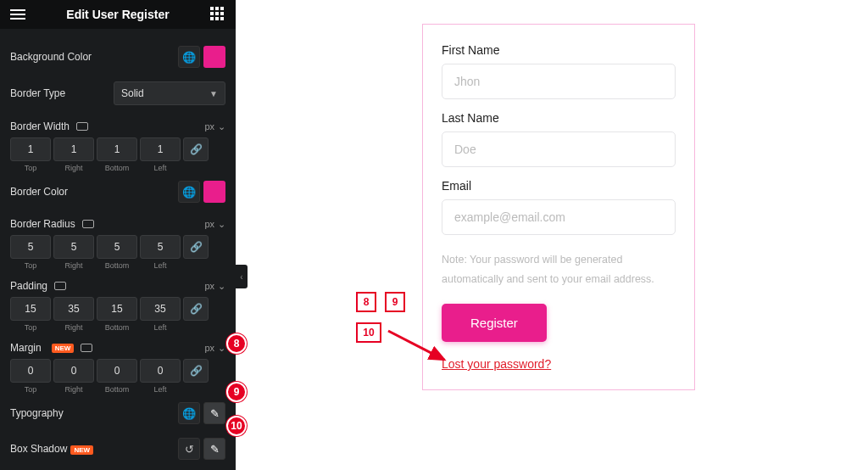 This screenshot has height=470, width=868. What do you see at coordinates (218, 14) in the screenshot?
I see `apps-icon` at bounding box center [218, 14].